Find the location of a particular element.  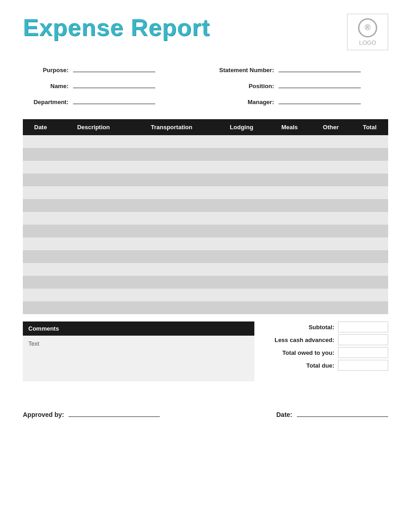

subtotal-value is located at coordinates (363, 327).